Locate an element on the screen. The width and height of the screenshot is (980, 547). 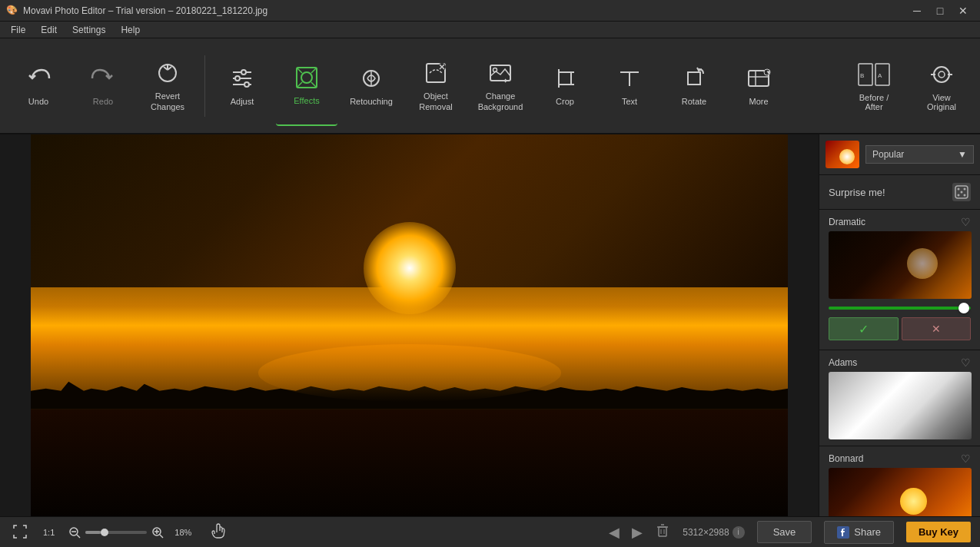
rotate-icon is located at coordinates (694, 78).